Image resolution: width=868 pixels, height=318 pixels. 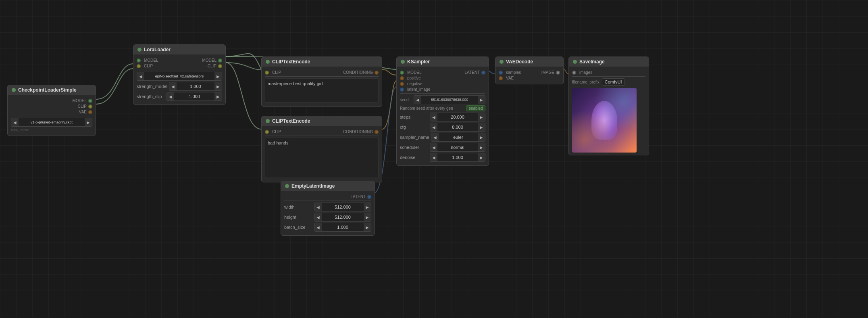 What do you see at coordinates (402, 73) in the screenshot?
I see `ksampler-model-in` at bounding box center [402, 73].